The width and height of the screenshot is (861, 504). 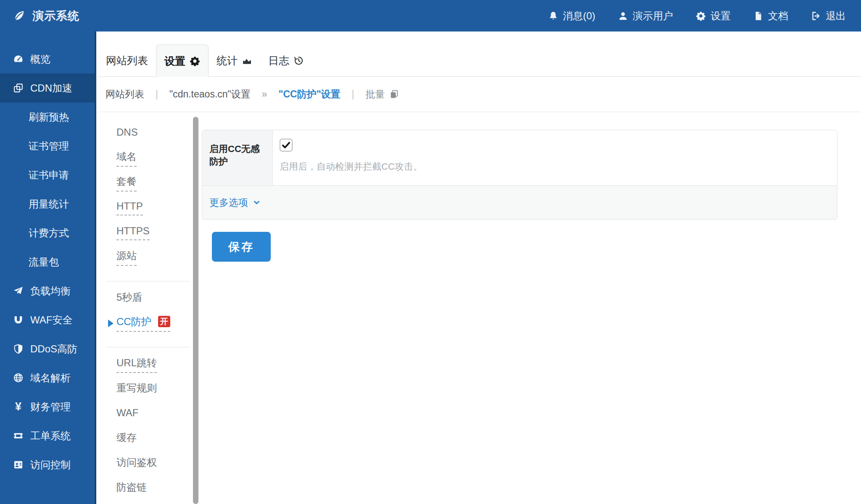 What do you see at coordinates (49, 204) in the screenshot?
I see `sidebar-item-label: 用量统计` at bounding box center [49, 204].